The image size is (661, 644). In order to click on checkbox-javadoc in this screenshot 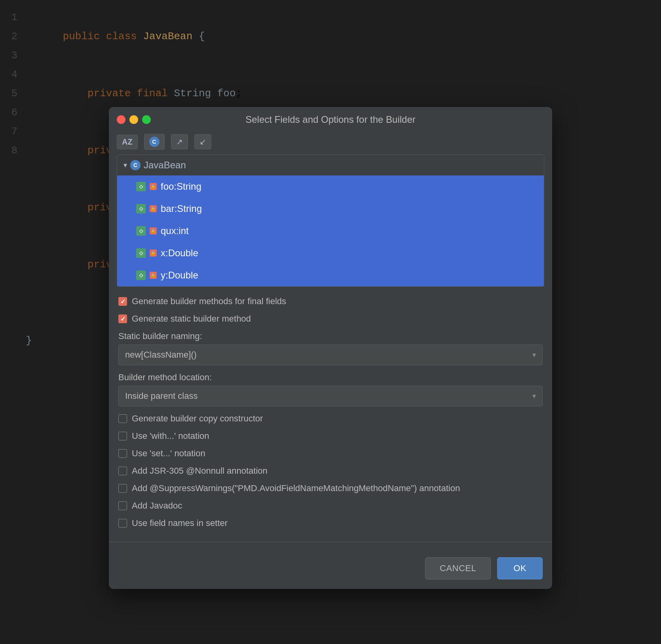, I will do `click(123, 506)`.